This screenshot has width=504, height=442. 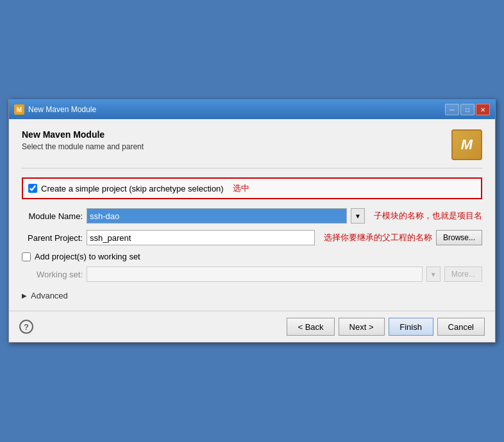 What do you see at coordinates (24, 296) in the screenshot?
I see `advanced-arrow-icon: ▶` at bounding box center [24, 296].